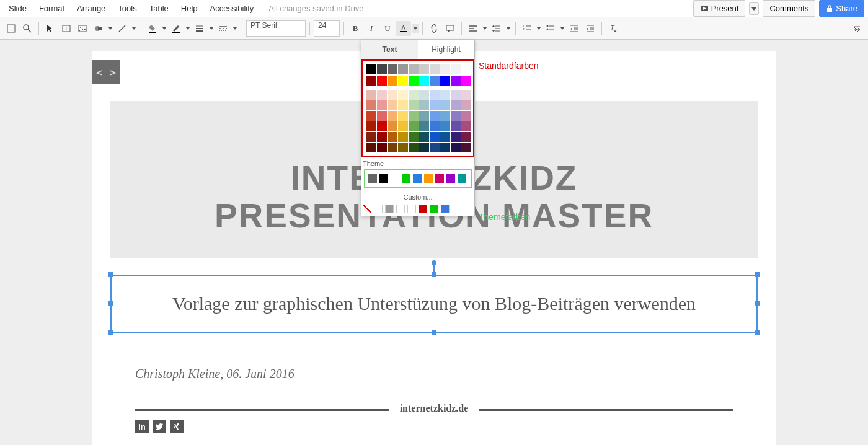 The image size is (868, 445). I want to click on underline-icon: U, so click(388, 29).